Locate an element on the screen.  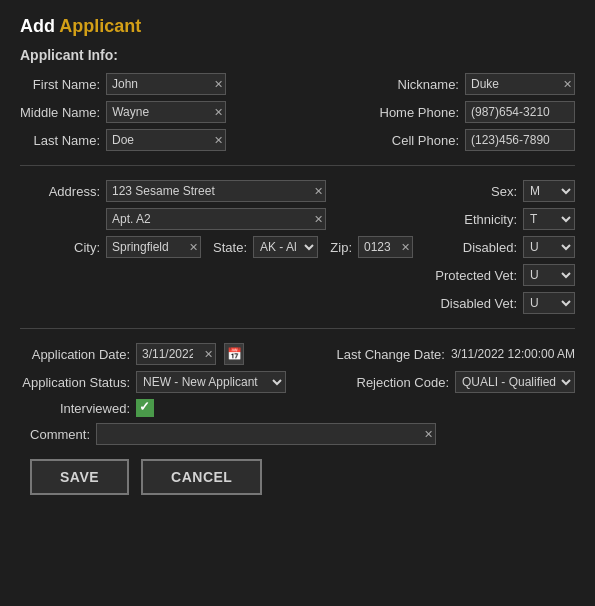
address1-clear: ✕ is located at coordinates (318, 192).